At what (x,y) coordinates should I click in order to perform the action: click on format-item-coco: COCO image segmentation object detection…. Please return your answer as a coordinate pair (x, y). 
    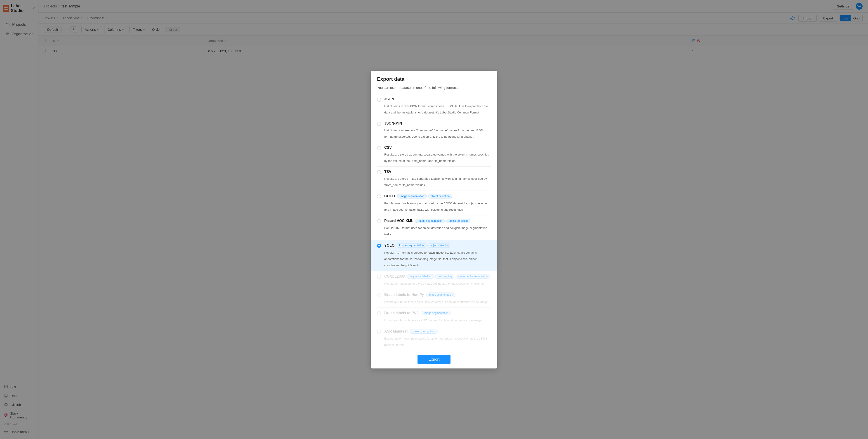
    Looking at the image, I should click on (434, 203).